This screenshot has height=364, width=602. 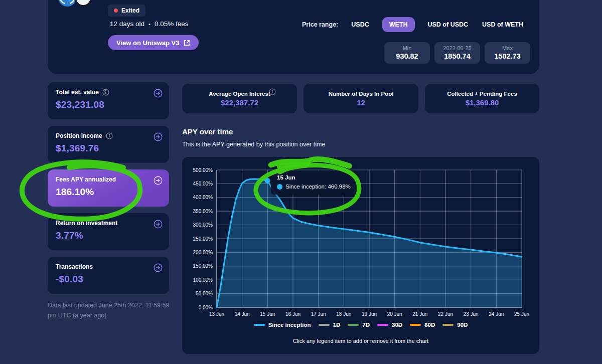 What do you see at coordinates (458, 53) in the screenshot?
I see `current-price-box: 2022-06-25 1850.74` at bounding box center [458, 53].